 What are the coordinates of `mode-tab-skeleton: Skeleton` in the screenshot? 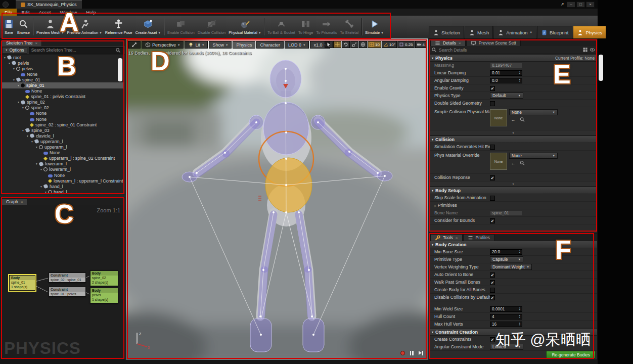 It's located at (446, 32).